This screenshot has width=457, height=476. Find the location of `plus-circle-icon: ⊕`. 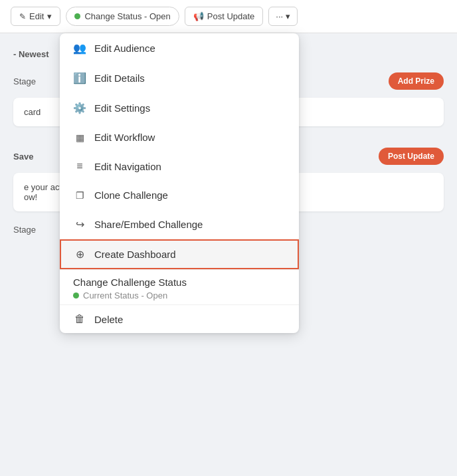

plus-circle-icon: ⊕ is located at coordinates (80, 254).